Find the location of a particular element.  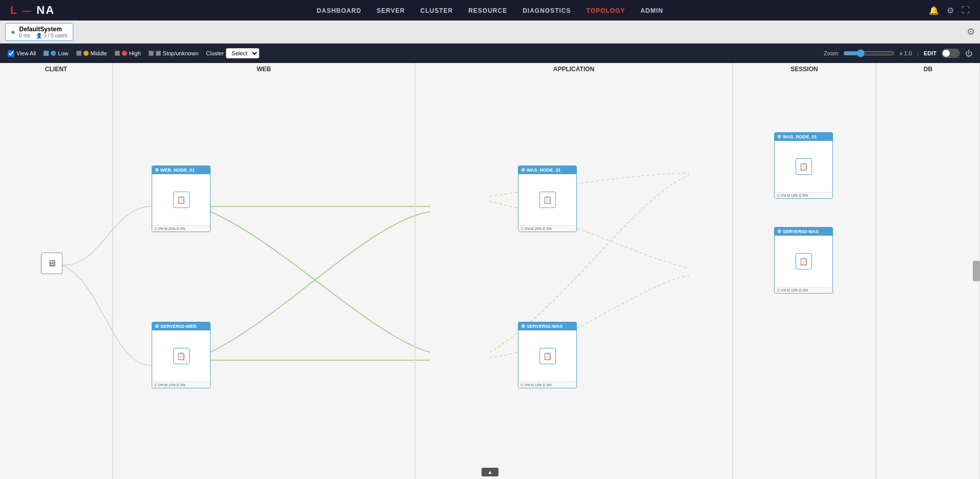

stop-dot is located at coordinates (158, 53).